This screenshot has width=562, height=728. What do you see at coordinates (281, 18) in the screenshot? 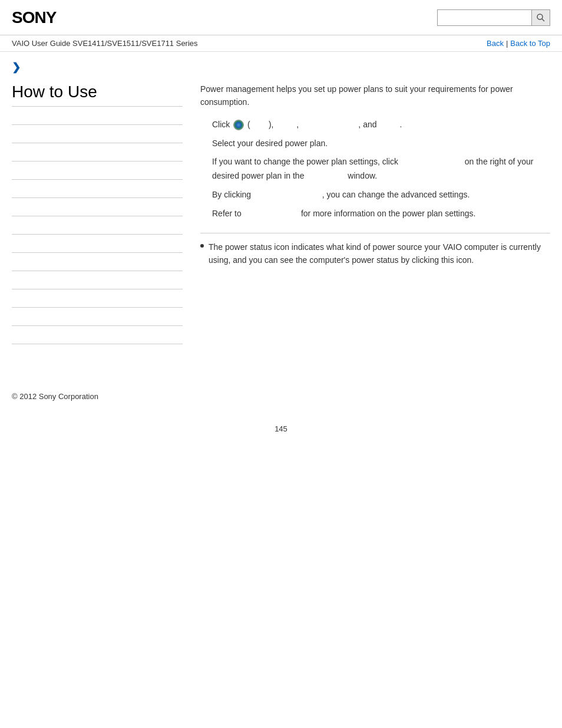
I see `header: SONY` at bounding box center [281, 18].